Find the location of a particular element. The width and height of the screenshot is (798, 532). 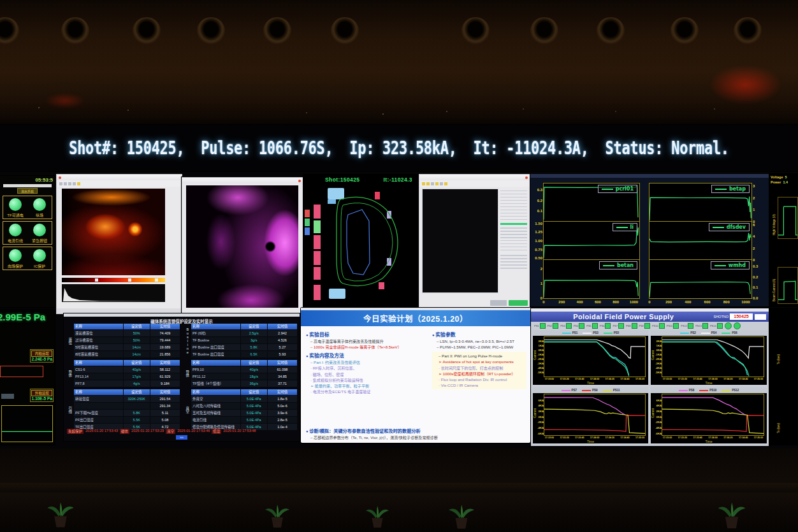

data-table: 名称设定值实时值液氦槽液位50%74.409过冷槽液位50%79.4445时液氦… is located at coordinates (126, 341).